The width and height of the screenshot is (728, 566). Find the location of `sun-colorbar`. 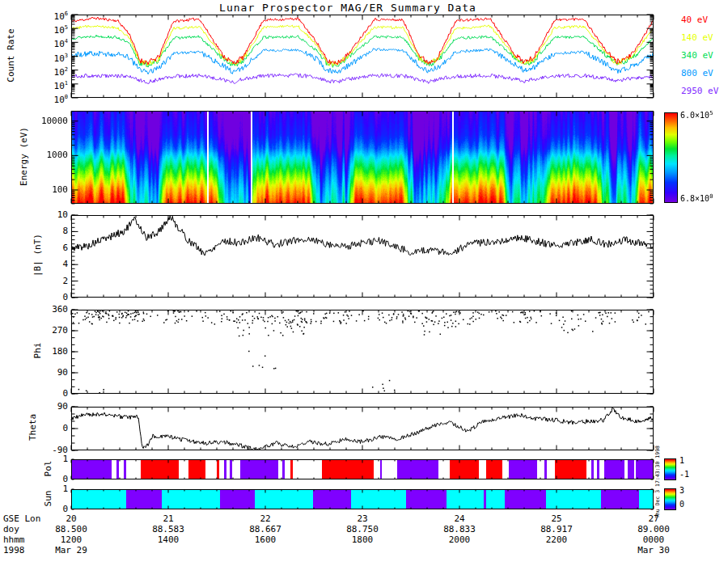

sun-colorbar is located at coordinates (670, 500).